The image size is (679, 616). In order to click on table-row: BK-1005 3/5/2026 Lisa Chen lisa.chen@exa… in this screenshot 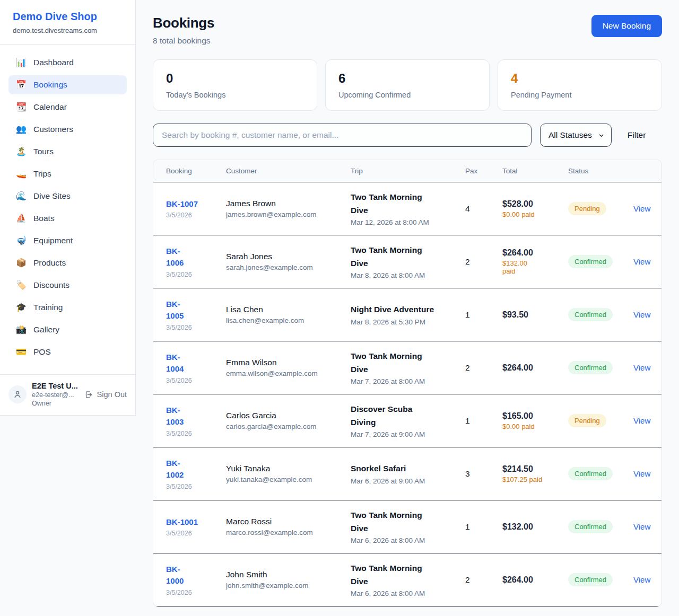, I will do `click(407, 315)`.